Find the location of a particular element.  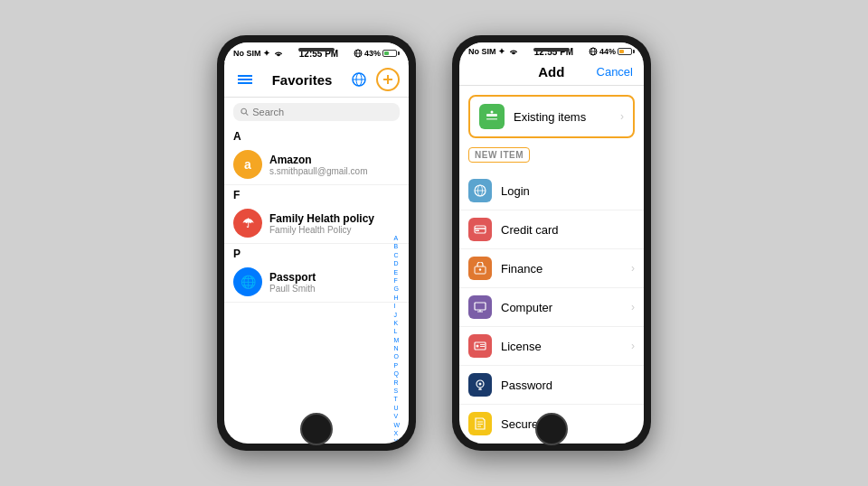

list-item-amazon: a Amazon s.smithpaull@gmail.com is located at coordinates (316, 164).